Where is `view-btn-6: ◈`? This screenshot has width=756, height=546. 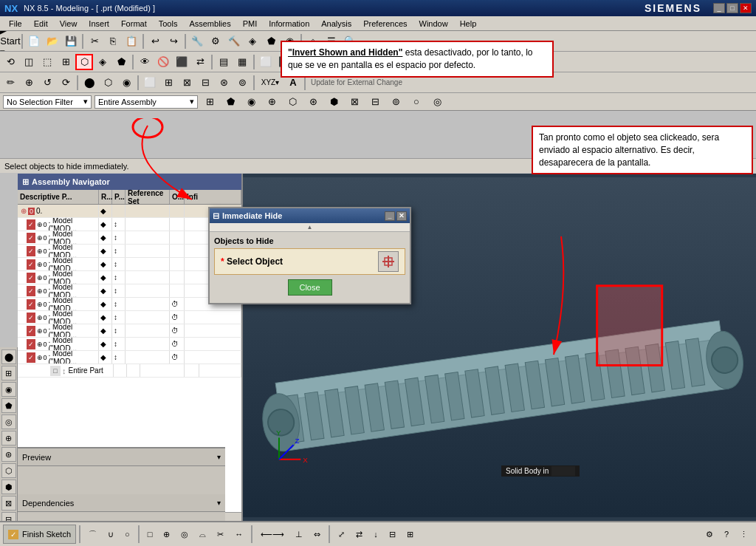
view-btn-6: ◈ is located at coordinates (103, 62).